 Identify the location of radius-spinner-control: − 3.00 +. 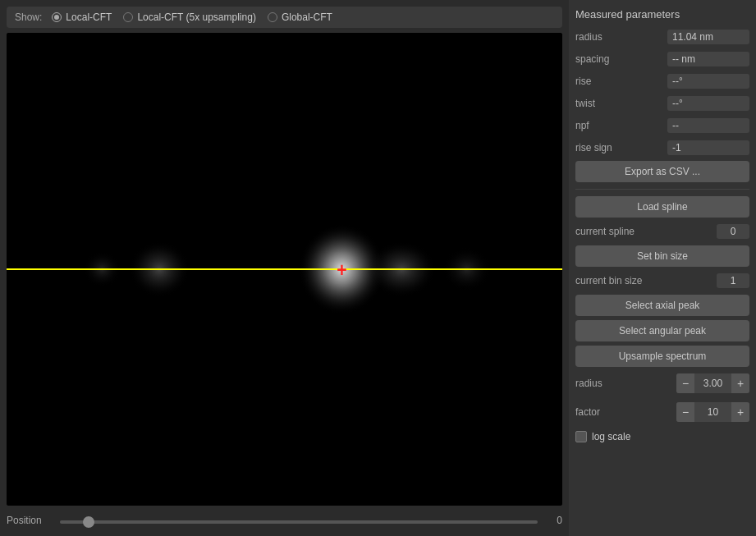
(712, 383).